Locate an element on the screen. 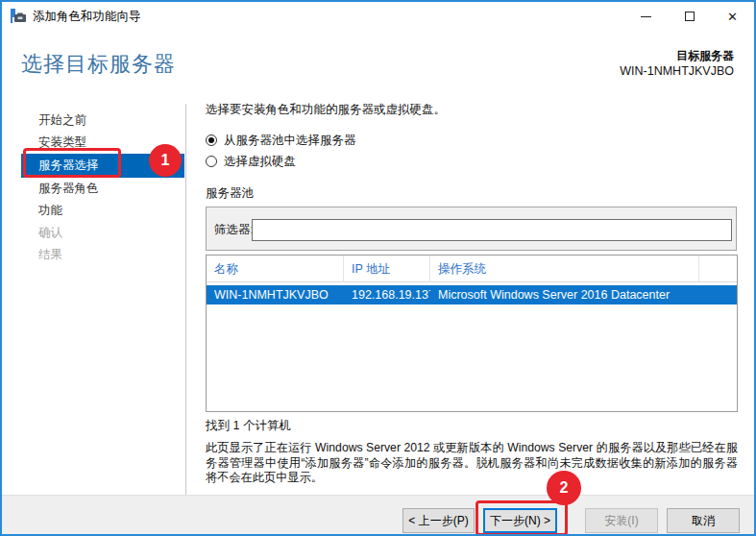 This screenshot has height=536, width=756. computers-found-text: 找到 1 个计算机 is located at coordinates (472, 426).